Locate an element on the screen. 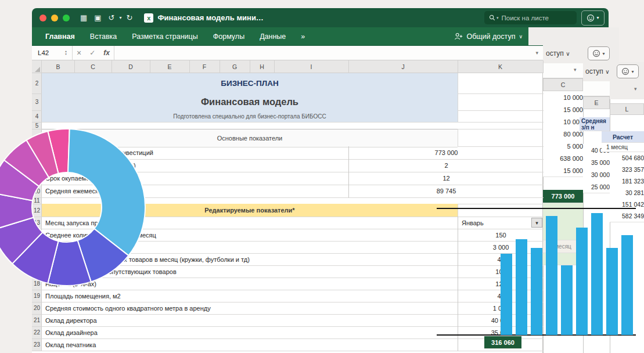  merged-band-row: Основные показатели is located at coordinates (250, 138).